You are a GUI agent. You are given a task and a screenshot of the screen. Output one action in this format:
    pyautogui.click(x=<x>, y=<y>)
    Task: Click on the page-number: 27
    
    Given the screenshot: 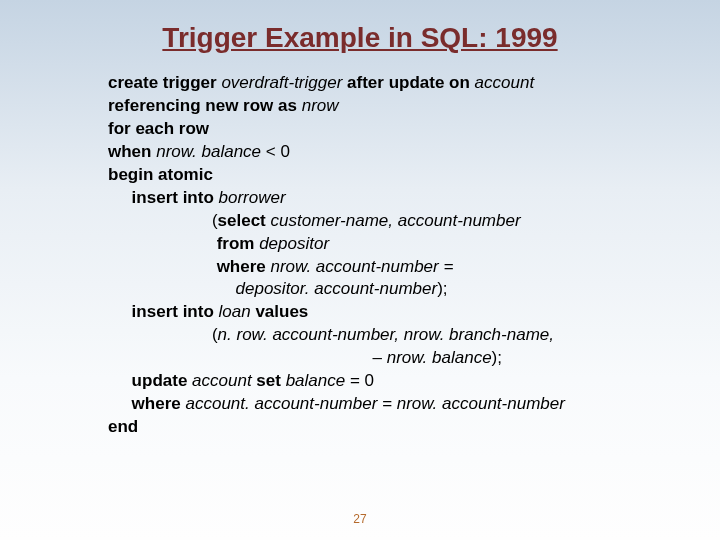 What is the action you would take?
    pyautogui.click(x=360, y=519)
    